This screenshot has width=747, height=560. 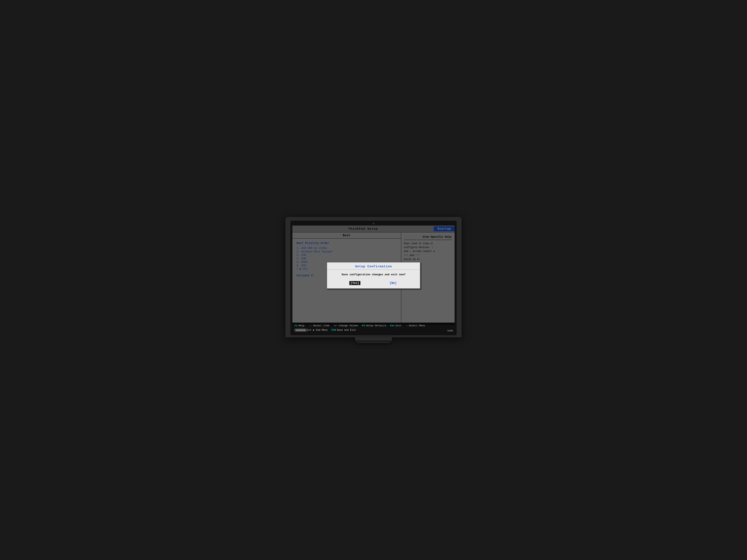 I want to click on lenovo-text: Lenovo, so click(x=301, y=330).